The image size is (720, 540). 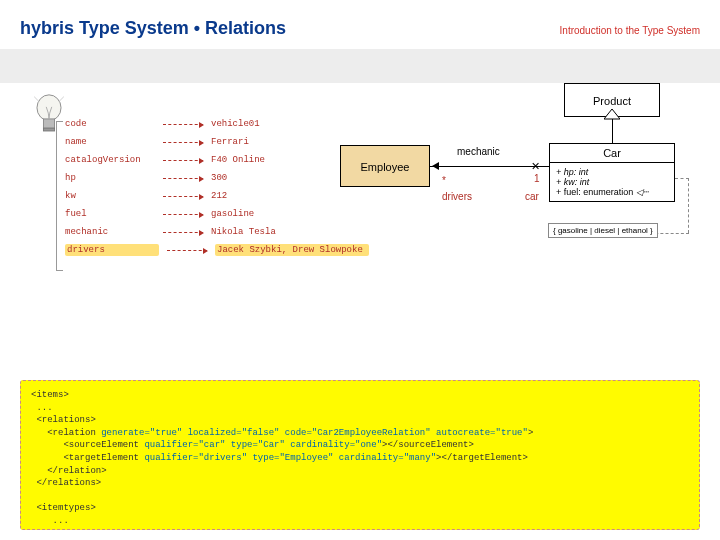 I want to click on page-title: hybris Type System • Relations, so click(x=153, y=28).